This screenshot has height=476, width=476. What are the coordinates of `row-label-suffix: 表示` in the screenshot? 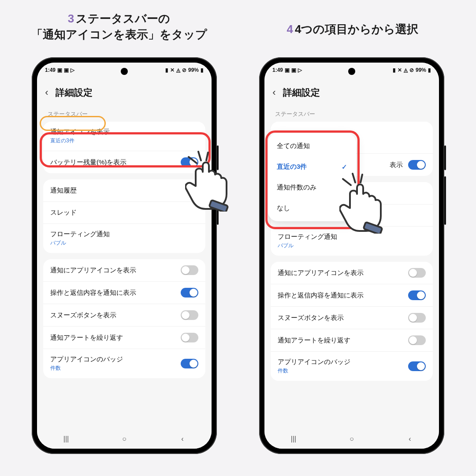 It's located at (399, 165).